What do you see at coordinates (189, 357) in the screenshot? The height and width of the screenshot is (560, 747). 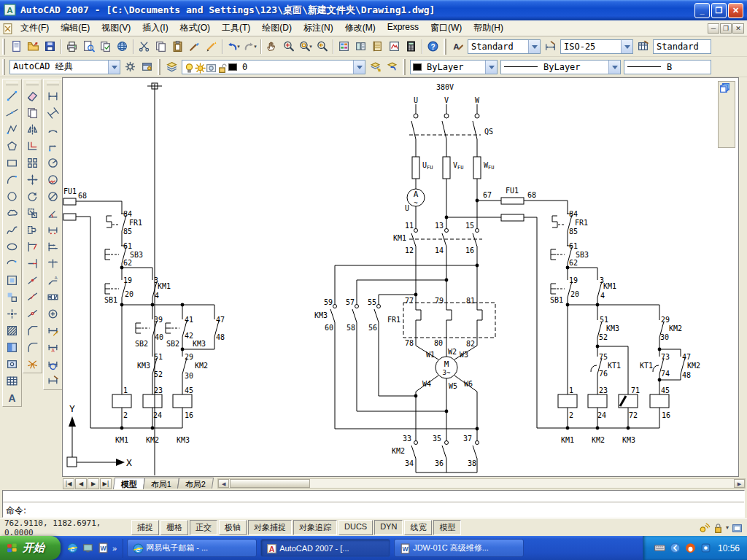 I see `schematic-label: 29` at bounding box center [189, 357].